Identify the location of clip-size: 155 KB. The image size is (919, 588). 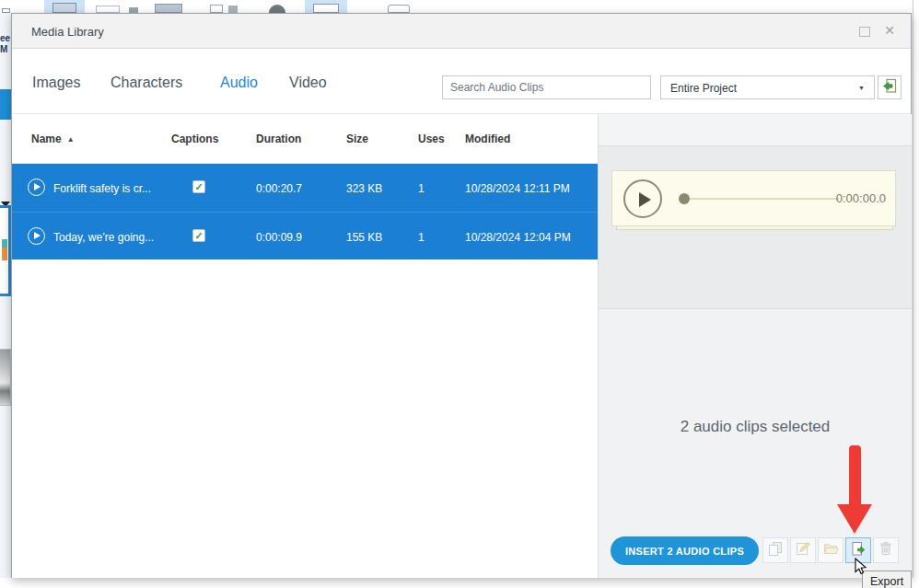
(365, 237).